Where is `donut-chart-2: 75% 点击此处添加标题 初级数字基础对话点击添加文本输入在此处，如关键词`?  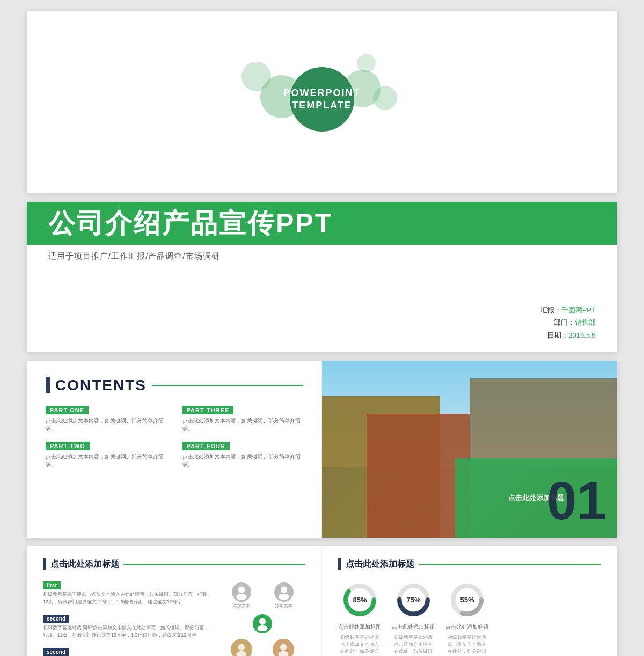
donut-chart-2: 75% 点击此处添加标题 初级数字基础对话点击添加文本输入在此处，如关键词 is located at coordinates (413, 617).